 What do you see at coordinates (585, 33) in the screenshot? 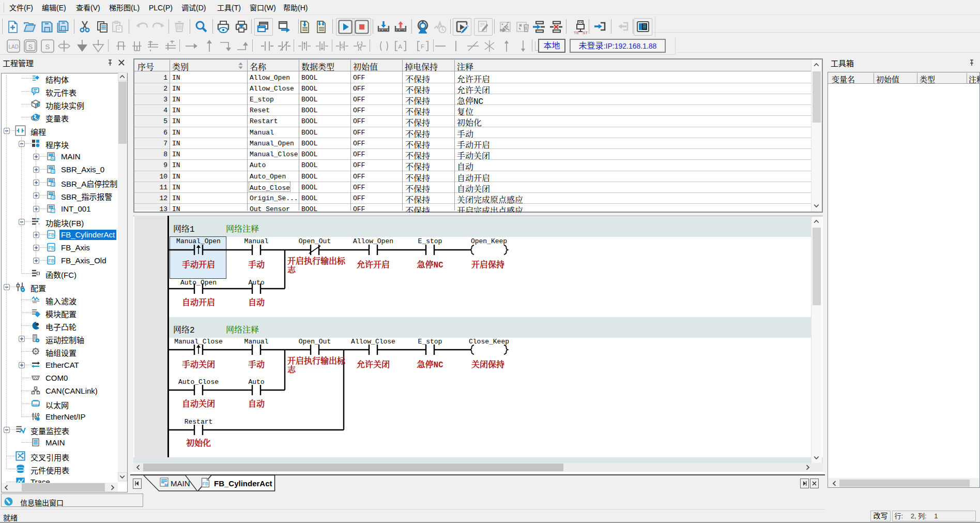
I see `svg-text: ST` at bounding box center [585, 33].